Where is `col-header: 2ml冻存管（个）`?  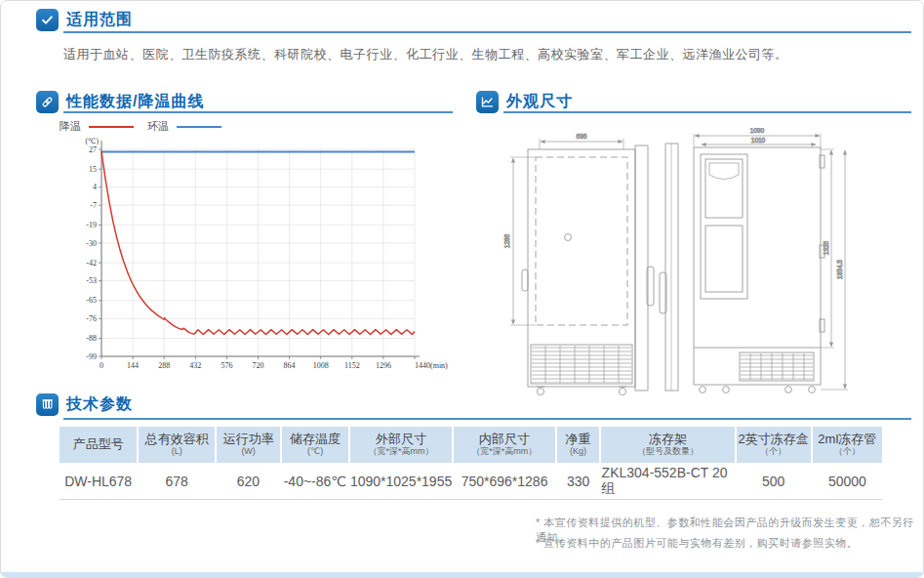 col-header: 2ml冻存管（个） is located at coordinates (847, 445).